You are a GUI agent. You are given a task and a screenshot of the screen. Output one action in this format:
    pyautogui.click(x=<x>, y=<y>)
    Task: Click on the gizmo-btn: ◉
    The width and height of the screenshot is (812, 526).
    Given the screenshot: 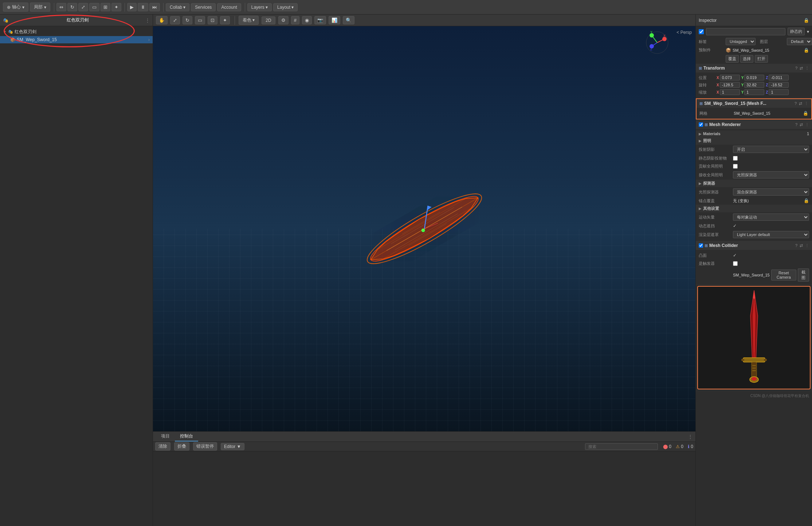 What is the action you would take?
    pyautogui.click(x=307, y=20)
    